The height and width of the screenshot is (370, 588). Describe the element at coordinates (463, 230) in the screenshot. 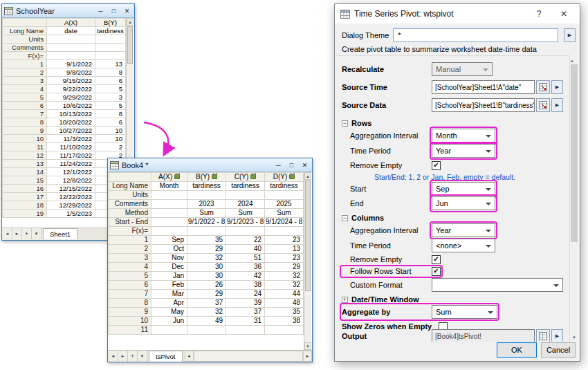

I see `columns-aggregation-interval-select: Year` at that location.